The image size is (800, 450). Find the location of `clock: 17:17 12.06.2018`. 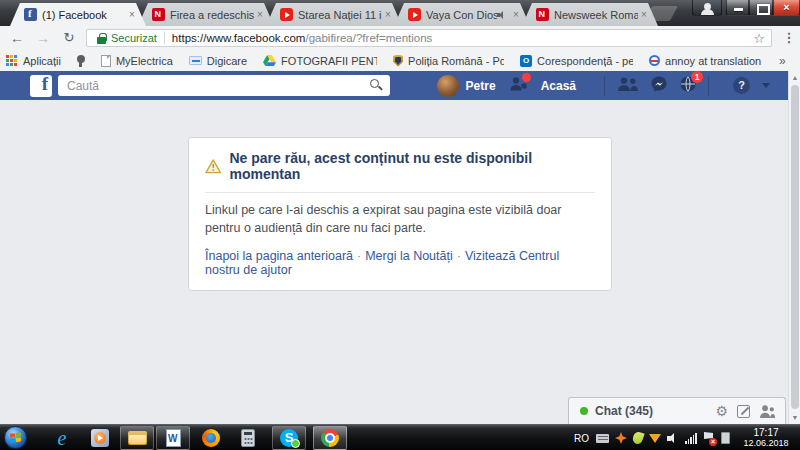

clock: 17:17 12.06.2018 is located at coordinates (766, 438).